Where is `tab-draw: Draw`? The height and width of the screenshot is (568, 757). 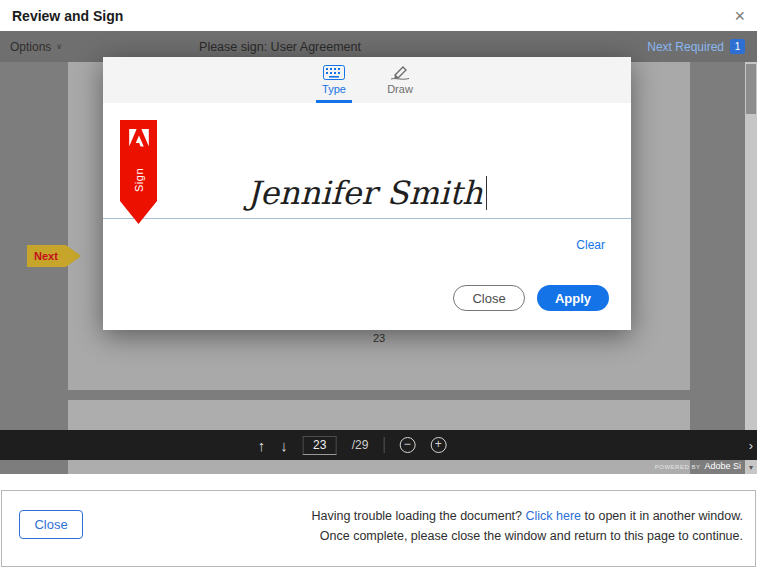
tab-draw: Draw is located at coordinates (400, 80).